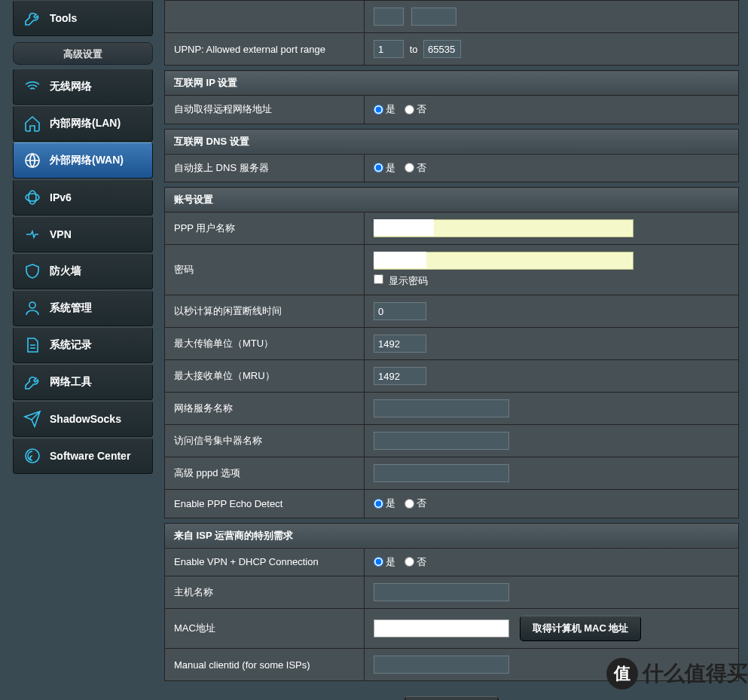 This screenshot has width=748, height=700. Describe the element at coordinates (265, 312) in the screenshot. I see `idle-disconnect-label: 以秒计算的闲置断线时间` at that location.